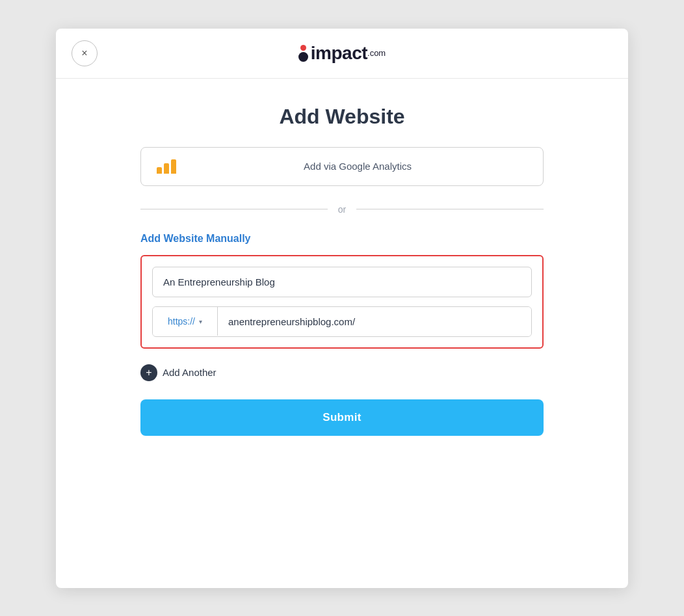 This screenshot has width=684, height=616. What do you see at coordinates (303, 48) in the screenshot?
I see `logo-dot-red` at bounding box center [303, 48].